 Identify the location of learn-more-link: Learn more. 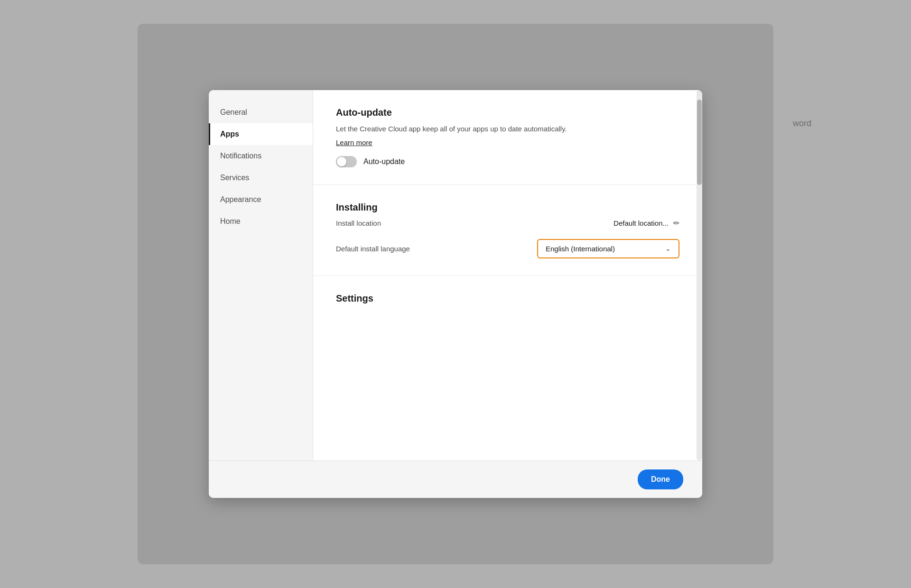
(354, 142).